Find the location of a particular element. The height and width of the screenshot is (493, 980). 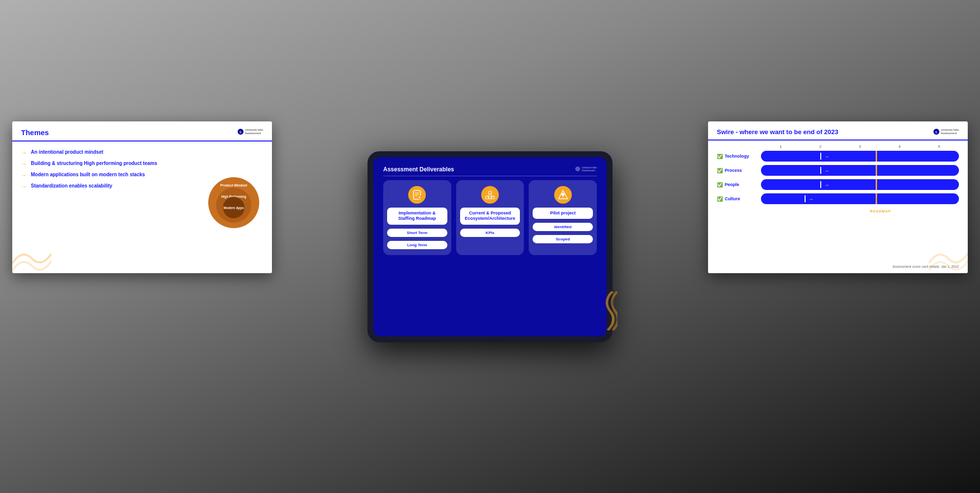

deliverable-tag-2a: KPIs is located at coordinates (490, 233).